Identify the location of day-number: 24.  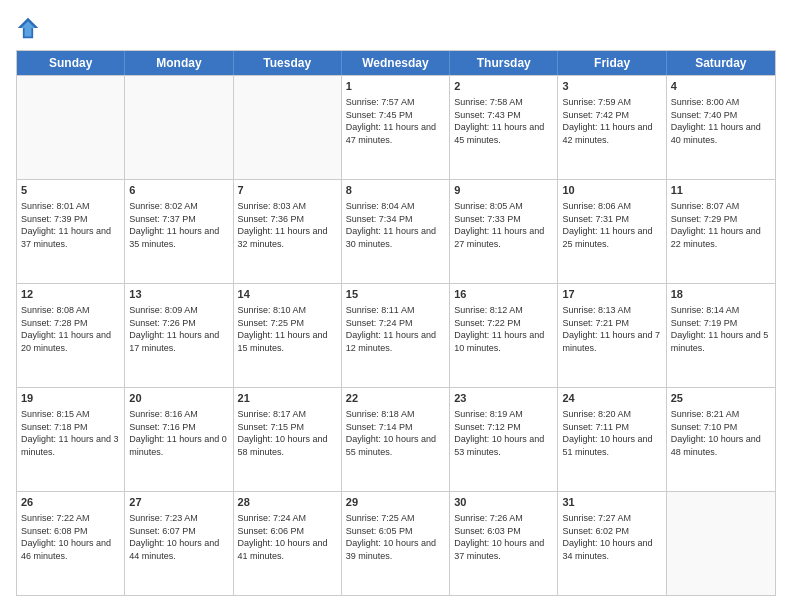
(612, 398).